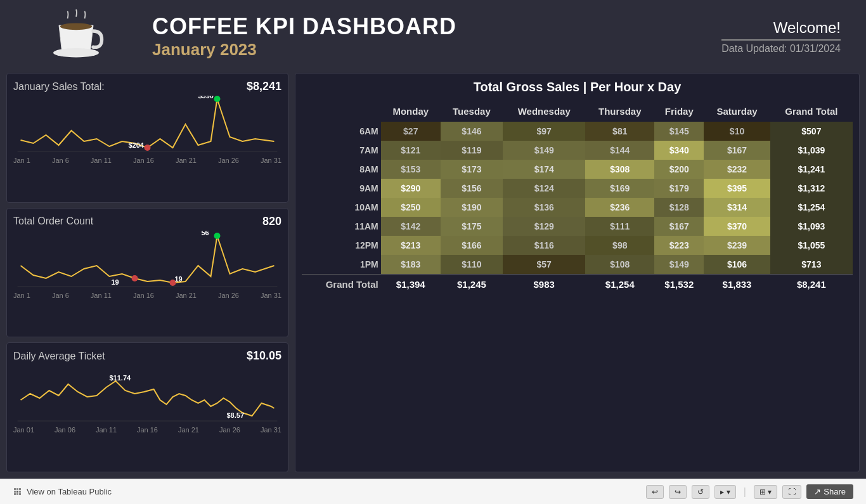 The width and height of the screenshot is (866, 504). I want to click on table-title: Total Gross Sales | Per Hour x Day, so click(577, 87).